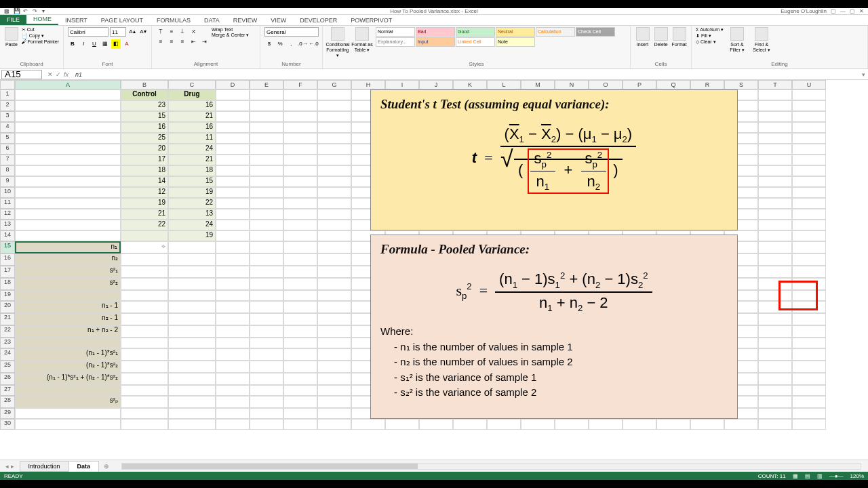 Image resolution: width=868 pixels, height=488 pixels. Describe the element at coordinates (7, 214) in the screenshot. I see `row-header: 12` at that location.